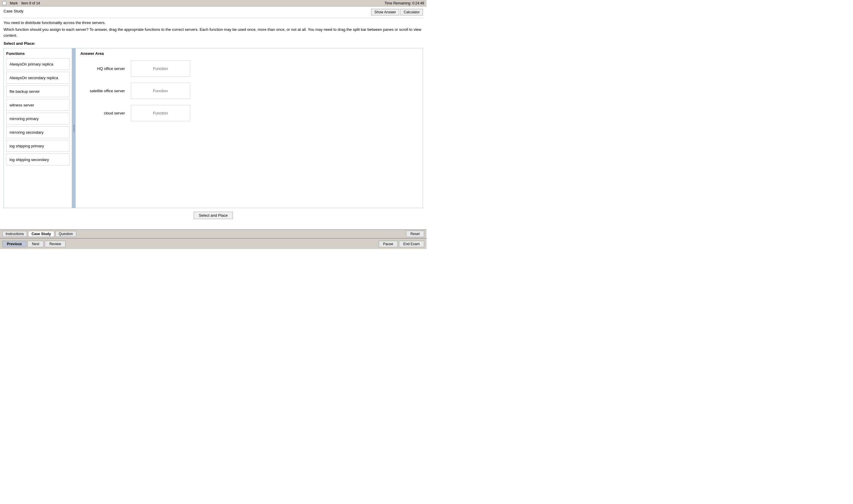 The height and width of the screenshot is (504, 853). I want to click on answer-row-satellite: satellite office serverFunction, so click(249, 91).